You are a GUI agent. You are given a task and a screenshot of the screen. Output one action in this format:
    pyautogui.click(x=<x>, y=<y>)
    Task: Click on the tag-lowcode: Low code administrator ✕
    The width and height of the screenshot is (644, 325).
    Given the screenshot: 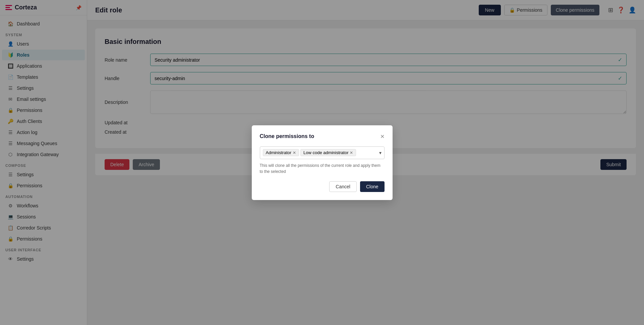 What is the action you would take?
    pyautogui.click(x=328, y=153)
    